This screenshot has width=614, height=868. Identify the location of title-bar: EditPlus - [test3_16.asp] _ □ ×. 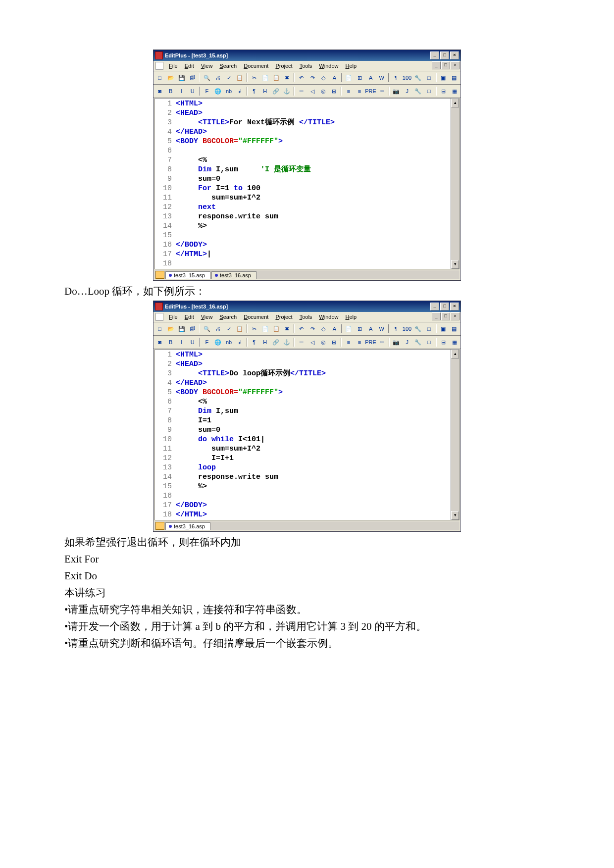
(307, 306).